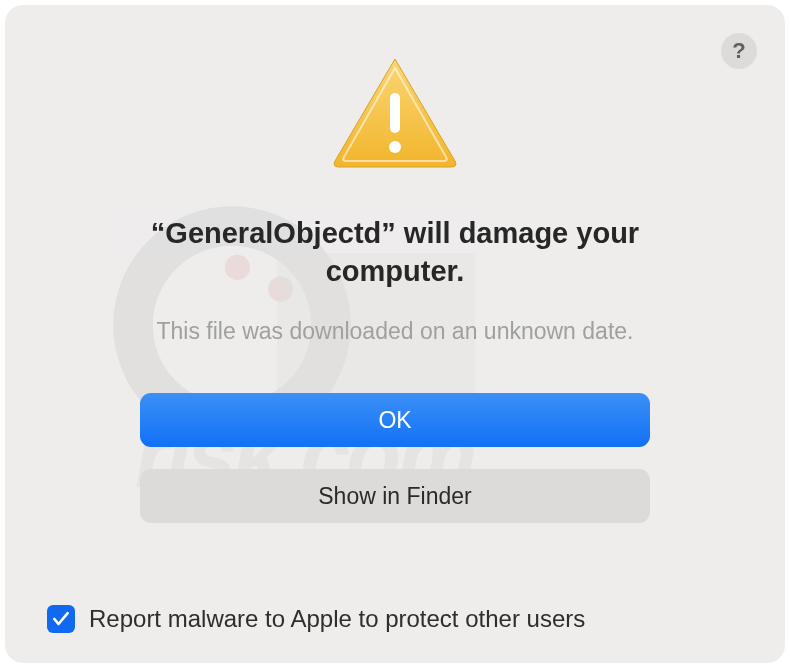  What do you see at coordinates (61, 619) in the screenshot?
I see `checkmark-icon` at bounding box center [61, 619].